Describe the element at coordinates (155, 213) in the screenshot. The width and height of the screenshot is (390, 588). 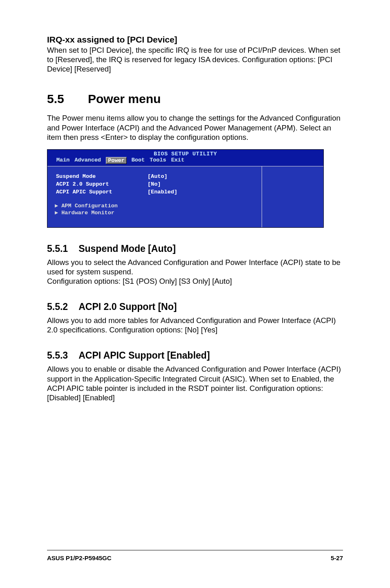
I see `submenu-hw-monitor: Hardware Monitor` at that location.